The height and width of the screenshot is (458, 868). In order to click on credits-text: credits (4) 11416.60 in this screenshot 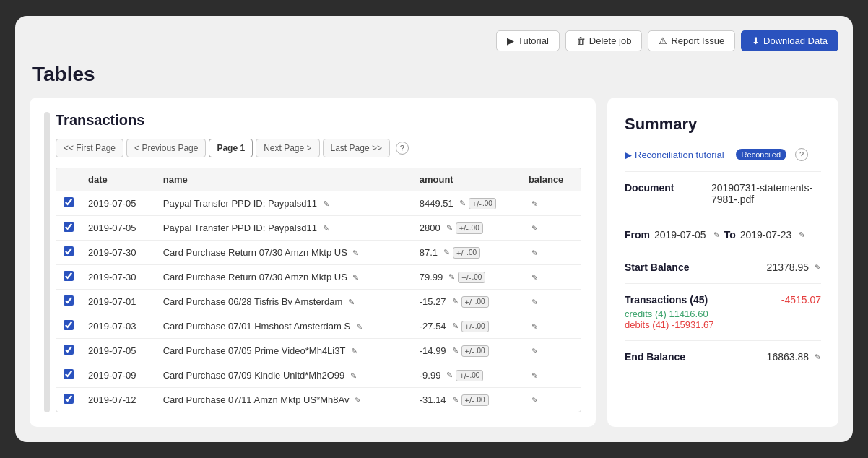, I will do `click(723, 314)`.